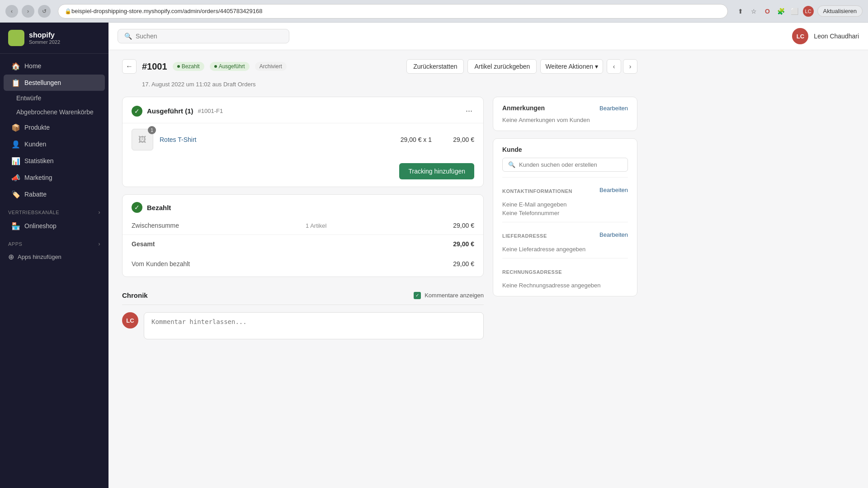 The width and height of the screenshot is (868, 488). I want to click on next-order-button: ›, so click(630, 66).